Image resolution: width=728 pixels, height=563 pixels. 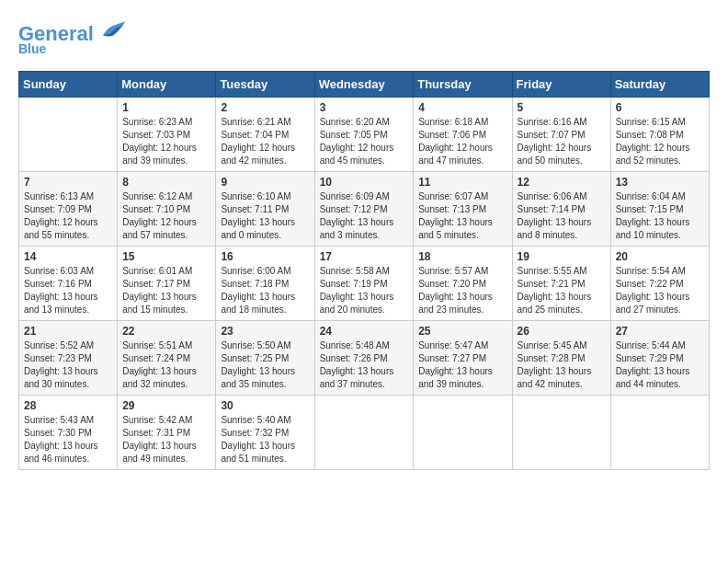 I want to click on day-info: Sunrise: 5:57 AM Sunset: 7:20 PM Dayligh…, so click(x=462, y=291).